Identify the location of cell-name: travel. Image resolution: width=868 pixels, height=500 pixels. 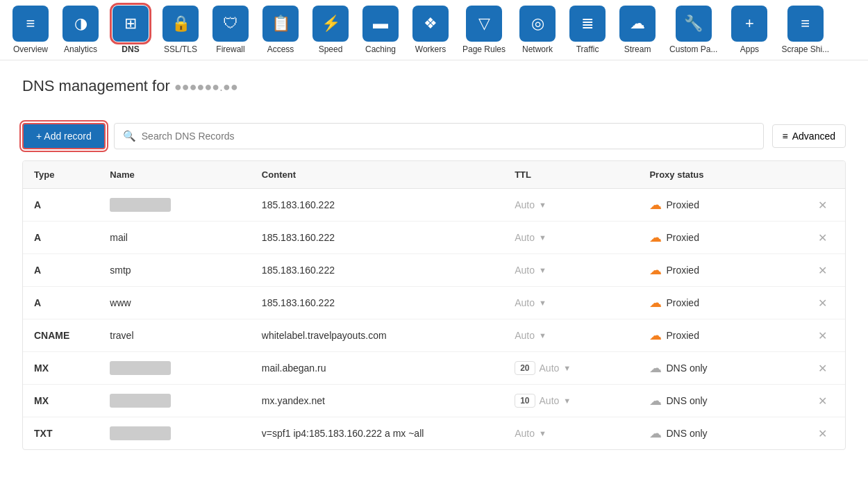
(175, 336).